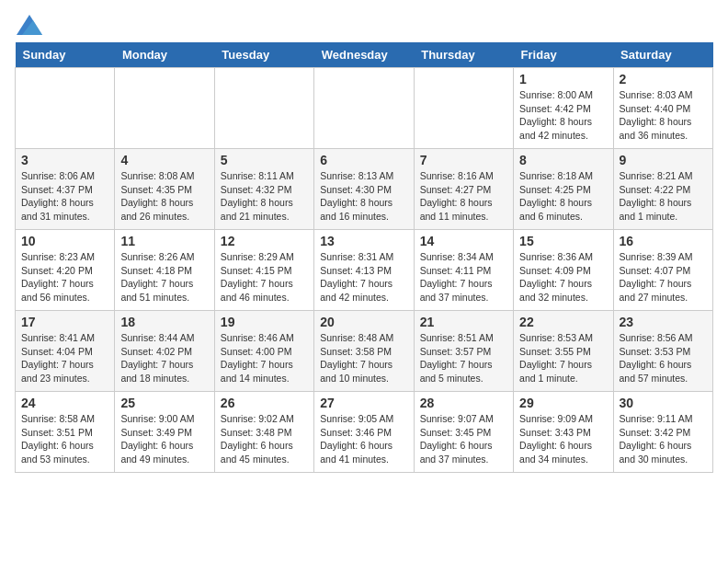 The width and height of the screenshot is (728, 563). Describe the element at coordinates (663, 270) in the screenshot. I see `calendar-cell: 16Sunrise: 8:39 AM Sunset: 4:07 PM Dayli…` at that location.